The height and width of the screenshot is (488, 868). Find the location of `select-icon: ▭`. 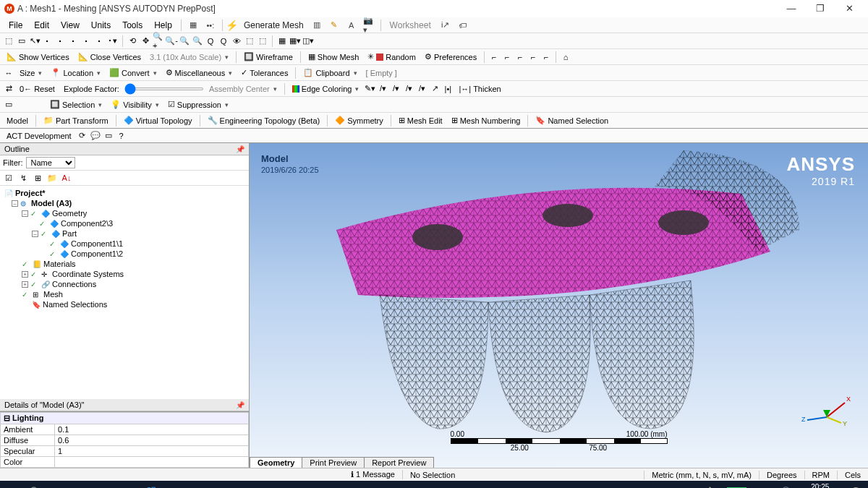

select-icon: ▭ is located at coordinates (22, 41).